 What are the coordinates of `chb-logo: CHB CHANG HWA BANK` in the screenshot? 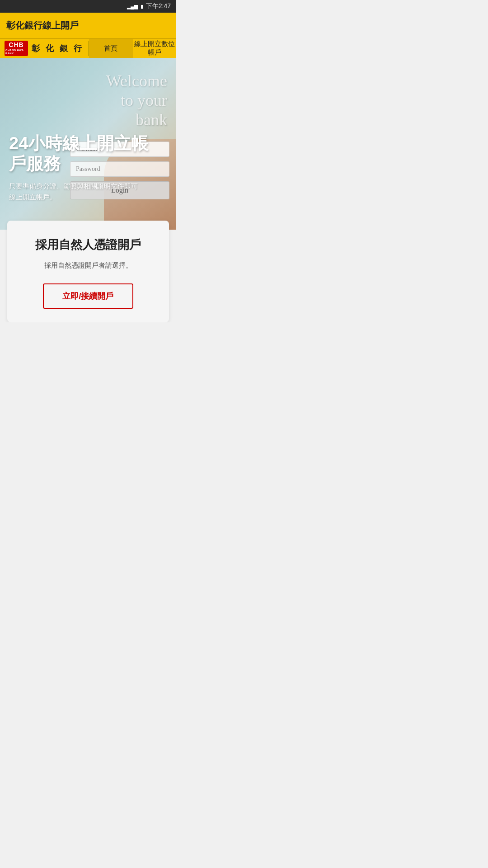 It's located at (16, 48).